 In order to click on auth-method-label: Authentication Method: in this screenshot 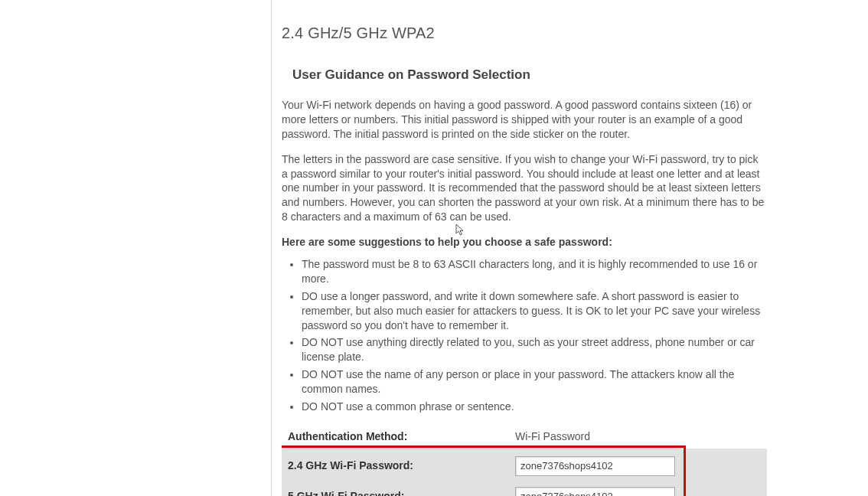, I will do `click(401, 436)`.